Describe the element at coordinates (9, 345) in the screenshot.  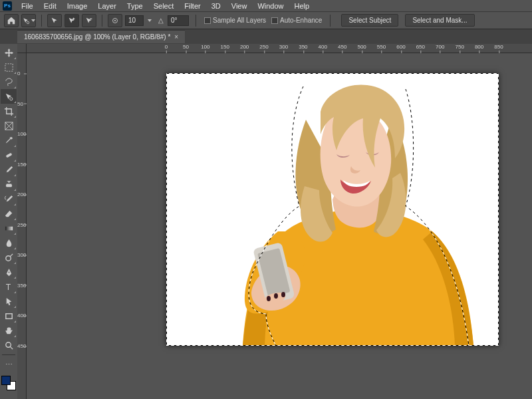
I see `zoom-tool-icon` at that location.